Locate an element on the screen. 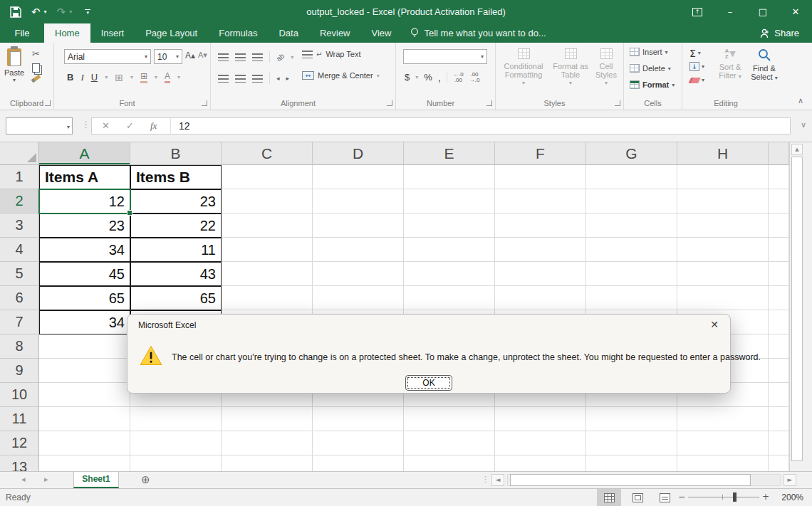 This screenshot has width=812, height=506. tab-data: Data is located at coordinates (288, 33).